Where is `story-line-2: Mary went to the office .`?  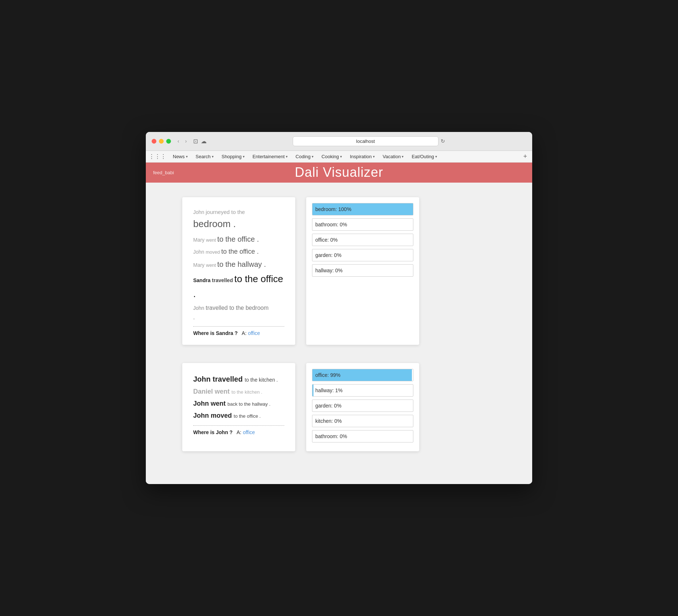 story-line-2: Mary went to the office . is located at coordinates (239, 239).